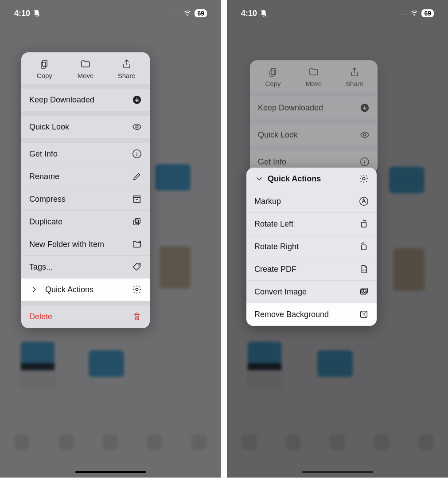 This screenshot has width=448, height=478. I want to click on chevron-down-icon, so click(259, 179).